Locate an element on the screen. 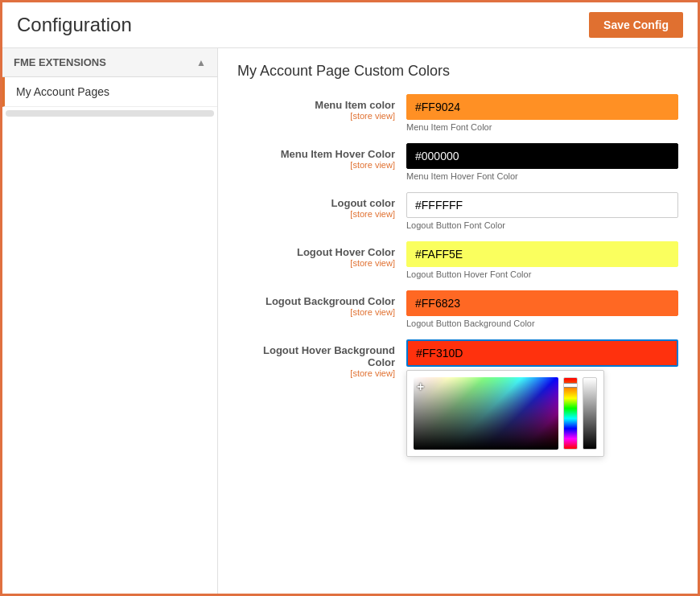 The width and height of the screenshot is (700, 596). field-label-5: Logout Hover Background Color is located at coordinates (316, 356).